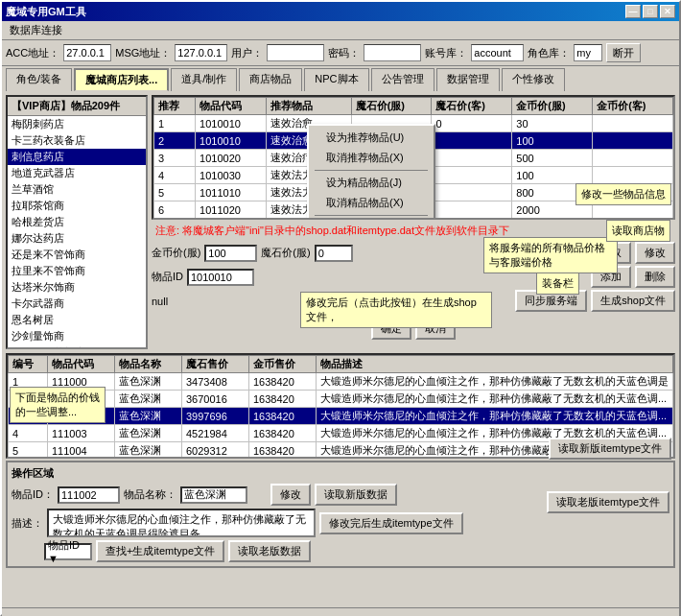  I want to click on item-id-label: 物品ID, so click(167, 276).